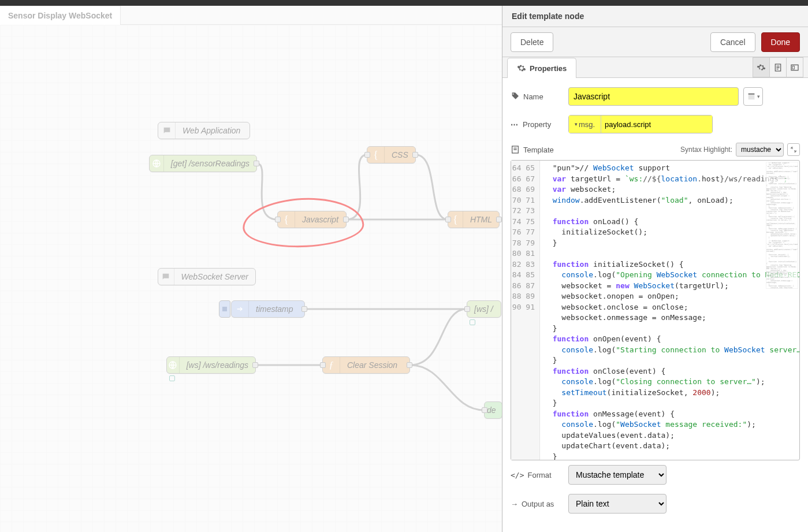 This screenshot has height=532, width=808. Describe the element at coordinates (211, 365) in the screenshot. I see `websocket-in-node: [ws] /ws/readings` at that location.